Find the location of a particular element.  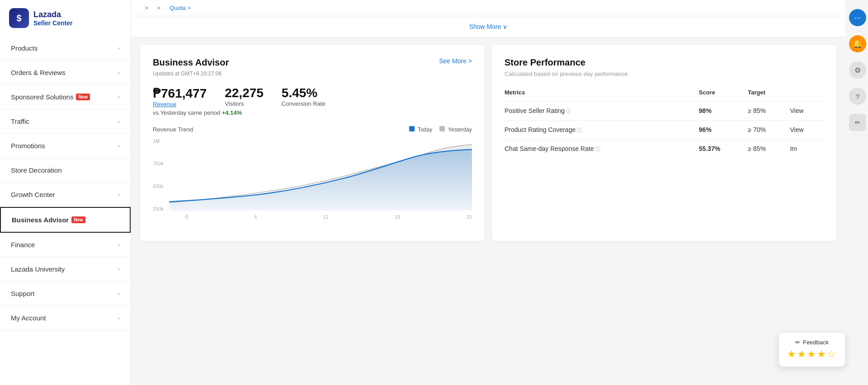

sidebar-item-label-sponsored-solutions: Sponsored SolutionsNew is located at coordinates (51, 97).